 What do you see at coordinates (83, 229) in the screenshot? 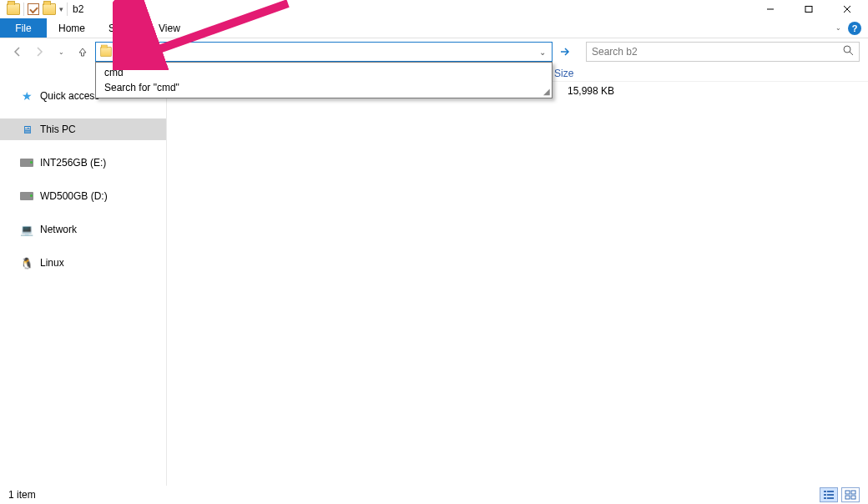
I see `sidebar-item-network: 💻 Network` at bounding box center [83, 229].